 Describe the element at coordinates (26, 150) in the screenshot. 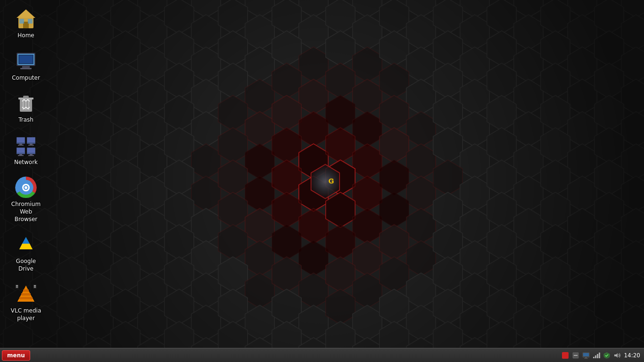

I see `network-icon-item: Network` at that location.